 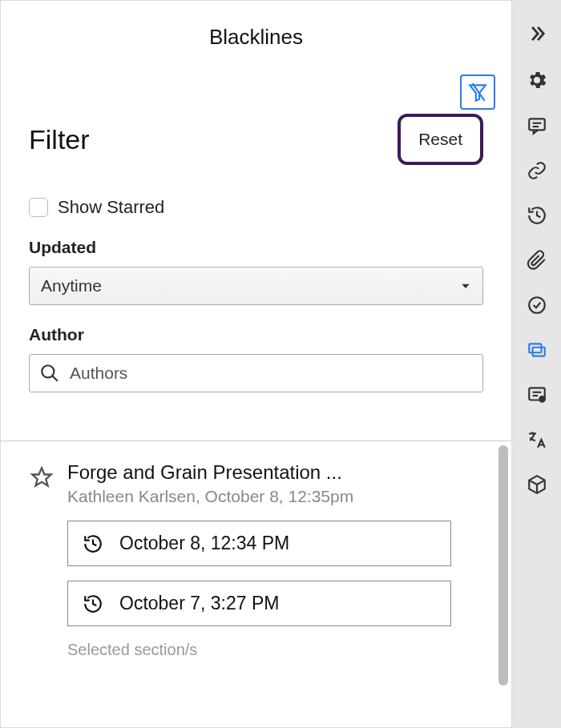 I want to click on author-search, so click(x=256, y=373).